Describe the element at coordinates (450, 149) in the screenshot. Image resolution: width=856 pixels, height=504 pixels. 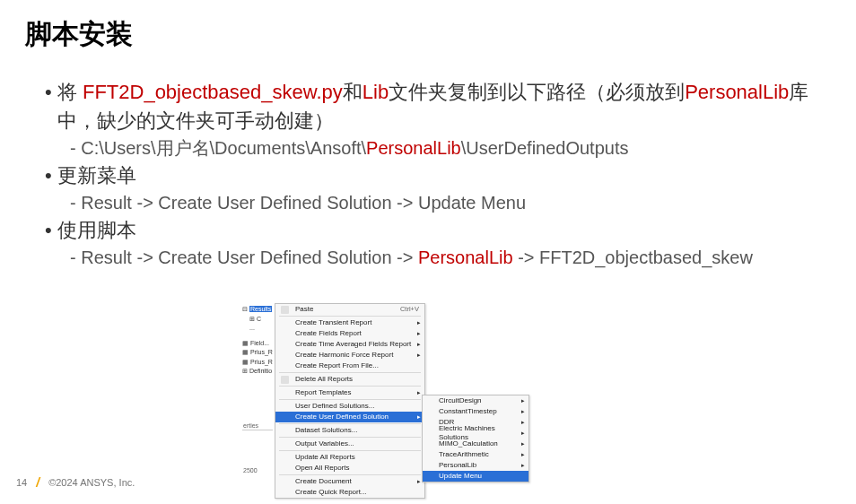
I see `bullet-1-sub: C:\Users\用户名\Documents\Ansoft\PersonalLi…` at that location.